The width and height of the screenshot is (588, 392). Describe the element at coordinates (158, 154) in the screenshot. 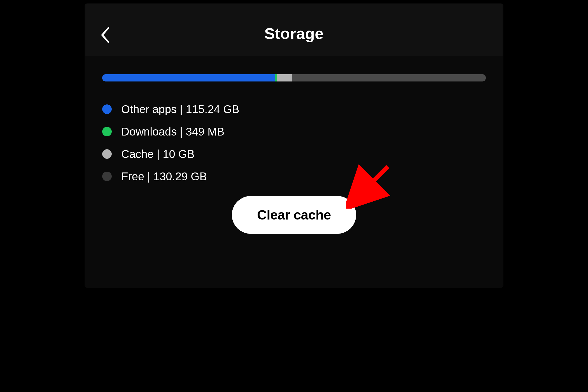

I see `legend-label-cache: Cache | 10 GB` at that location.